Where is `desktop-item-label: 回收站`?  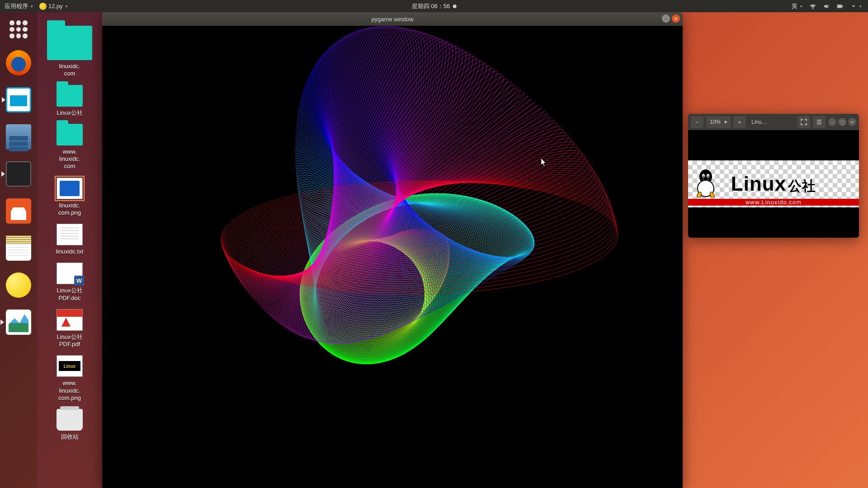 desktop-item-label: 回收站 is located at coordinates (70, 437).